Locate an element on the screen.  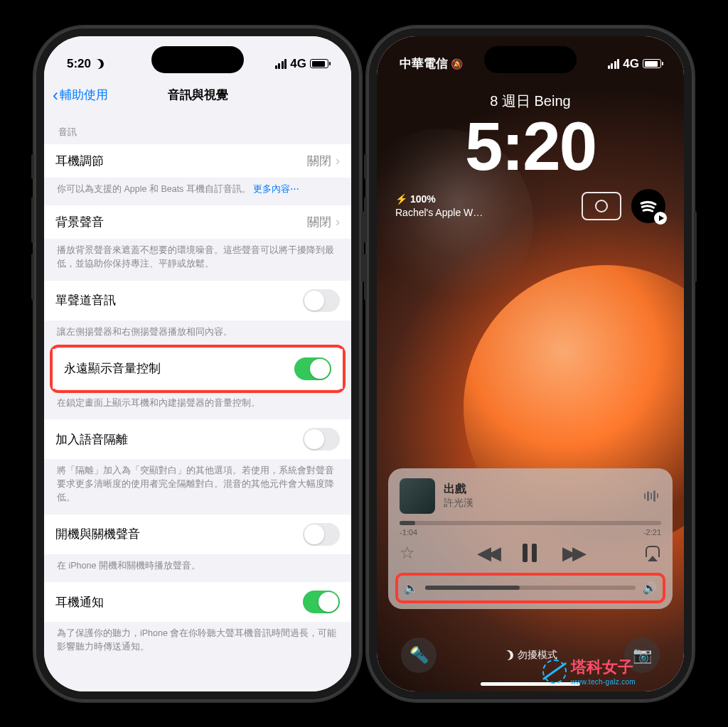
row-voice-isolation: 加入語音隔離 is located at coordinates (198, 439).